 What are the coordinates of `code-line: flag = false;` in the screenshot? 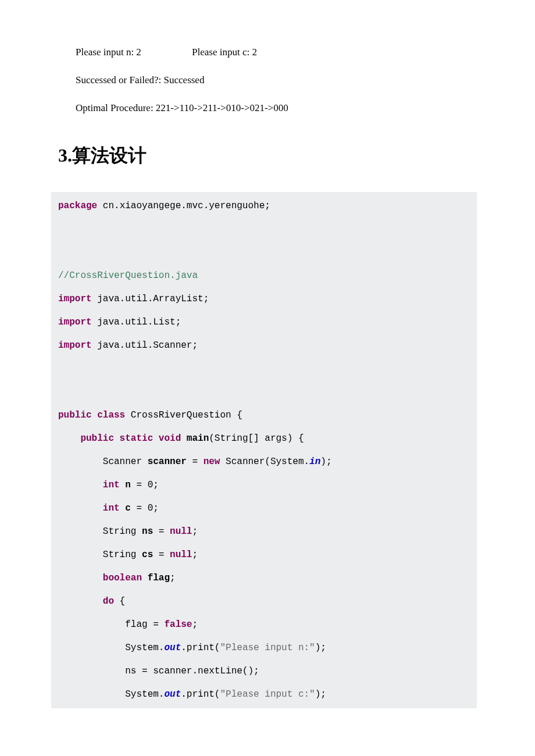 It's located at (264, 625).